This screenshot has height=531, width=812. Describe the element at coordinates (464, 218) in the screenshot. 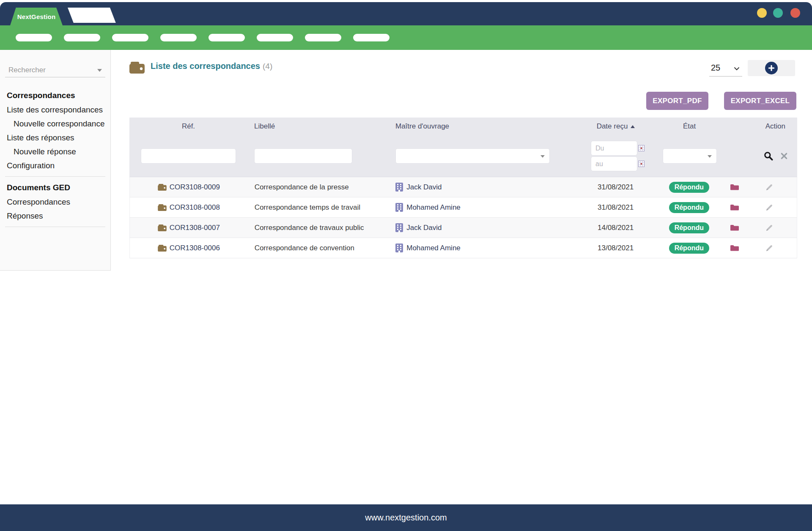

I see `table-body: COR3108-0009Correspondance de la presseJ…` at that location.